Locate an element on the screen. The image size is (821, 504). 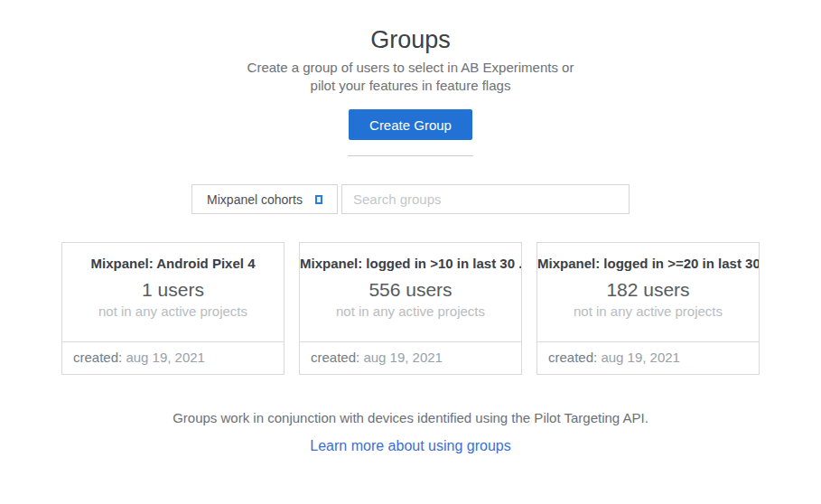
group-card-body: Mixpanel: logged in >=20 in last 30... 1… is located at coordinates (648, 293).